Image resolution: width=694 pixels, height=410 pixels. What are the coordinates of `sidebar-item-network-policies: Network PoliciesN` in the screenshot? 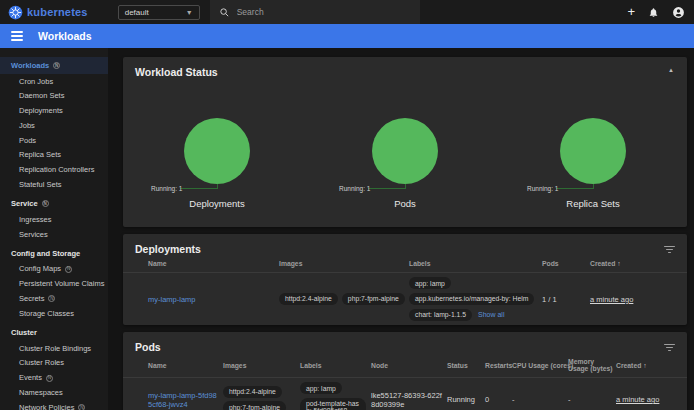 It's located at (54, 405).